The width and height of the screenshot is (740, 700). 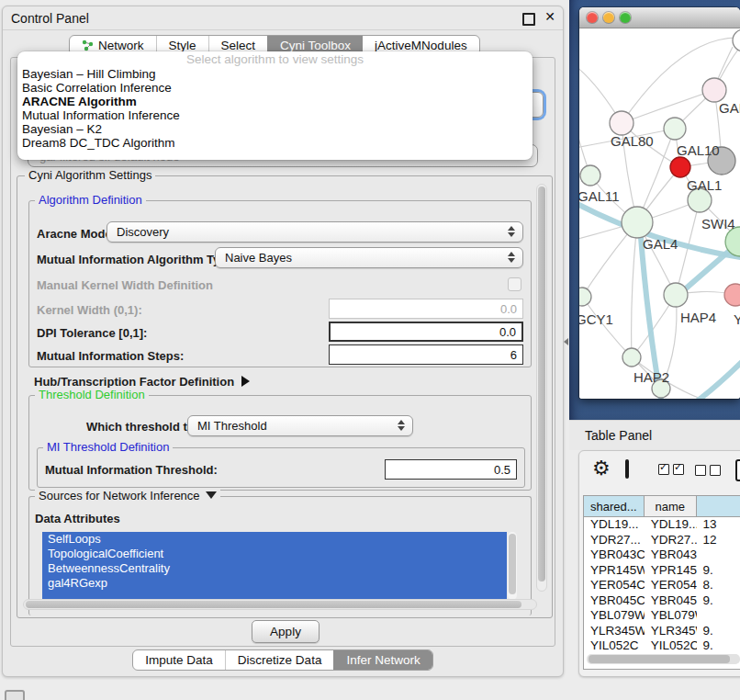 What do you see at coordinates (662, 601) in the screenshot?
I see `table-row: YBR045CYBR045C9.` at bounding box center [662, 601].